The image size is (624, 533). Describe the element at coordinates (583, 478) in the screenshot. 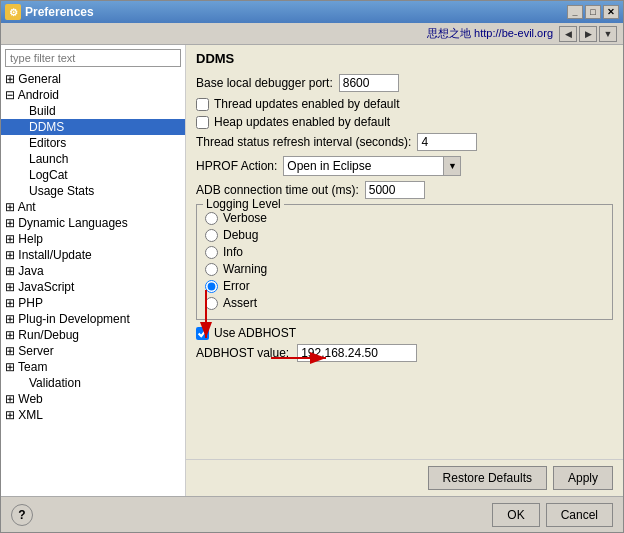

I see `apply-button: Apply` at that location.